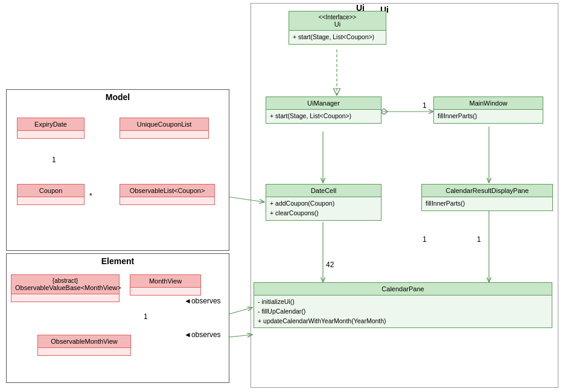 The height and width of the screenshot is (392, 565). What do you see at coordinates (403, 321) in the screenshot?
I see `method-update: + updateCalendarWithYearMonth(YearMonth)` at bounding box center [403, 321].